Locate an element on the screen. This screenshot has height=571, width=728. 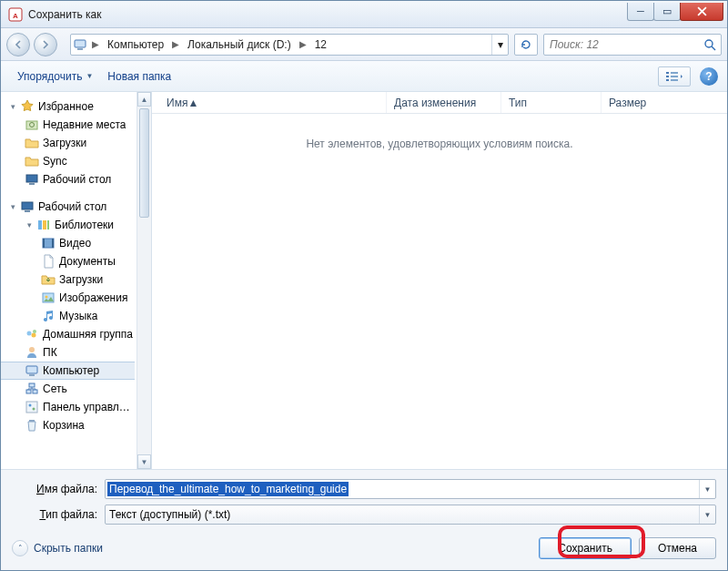
tree-pc: ПК is located at coordinates (67, 352).